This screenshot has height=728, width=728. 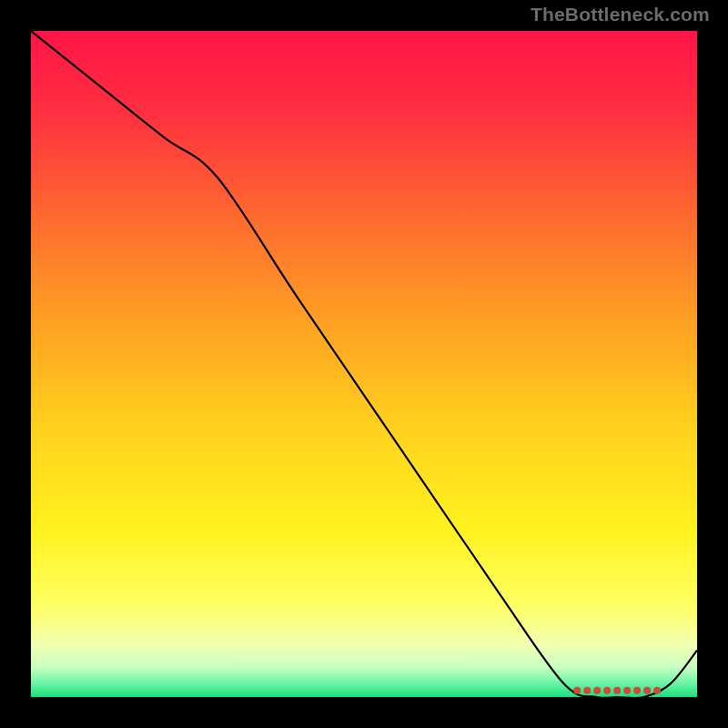 What do you see at coordinates (621, 15) in the screenshot?
I see `attribution-label: TheBottleneck.com` at bounding box center [621, 15].